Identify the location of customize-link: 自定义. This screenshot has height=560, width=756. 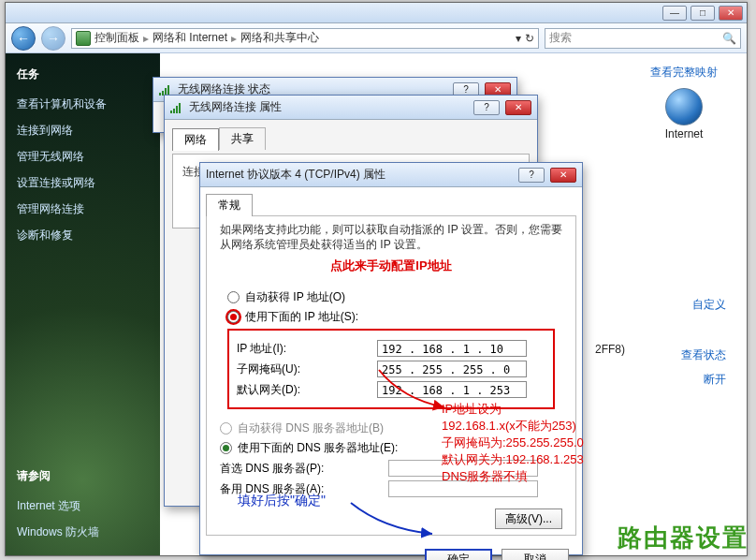
(704, 304).